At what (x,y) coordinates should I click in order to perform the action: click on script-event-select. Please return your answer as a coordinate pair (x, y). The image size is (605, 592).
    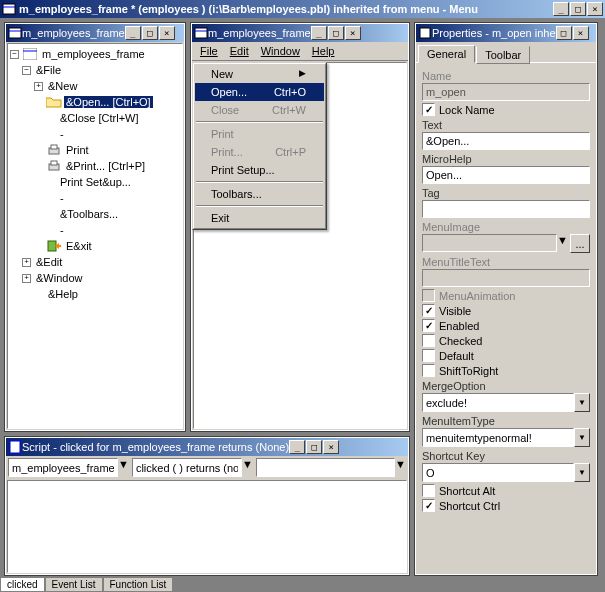
    Looking at the image, I should click on (187, 468).